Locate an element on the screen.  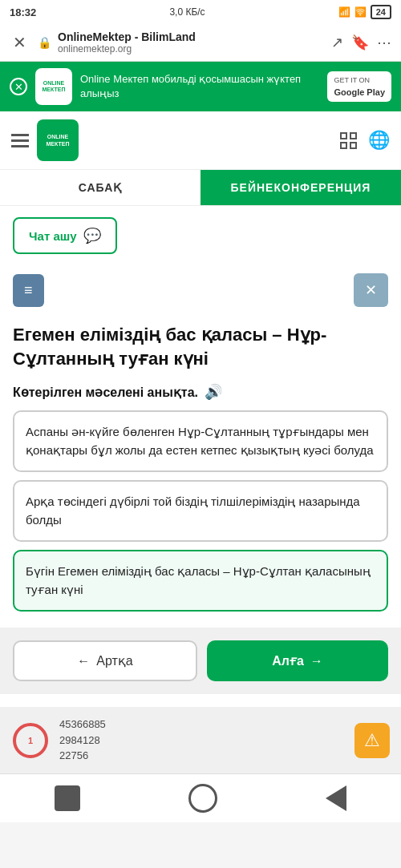
answer-option-1: Аспаны ән-күйге бөленген Нұр-Сұлтанның т… is located at coordinates (200, 441).